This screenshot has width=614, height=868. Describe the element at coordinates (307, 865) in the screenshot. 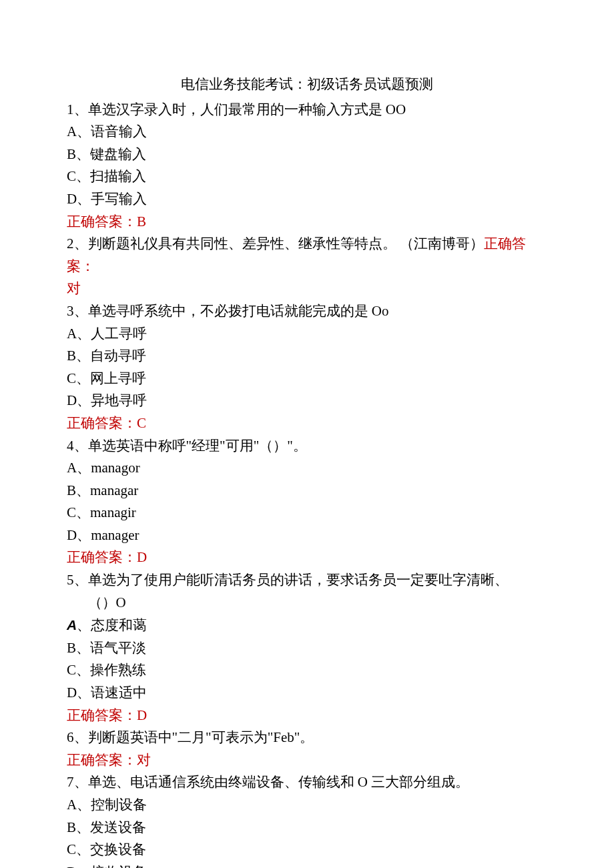

I see `q7-opt-d: D、接收设备` at that location.